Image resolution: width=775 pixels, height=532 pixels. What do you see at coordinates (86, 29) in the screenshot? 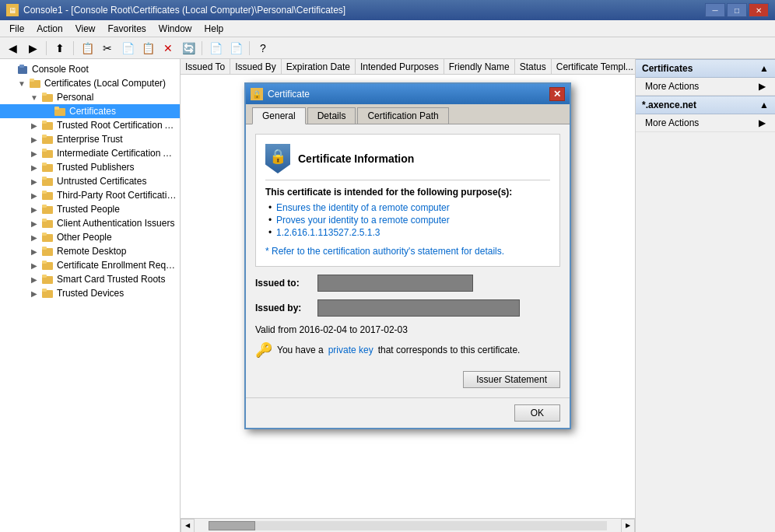
I see `menu-item-view: View` at bounding box center [86, 29].